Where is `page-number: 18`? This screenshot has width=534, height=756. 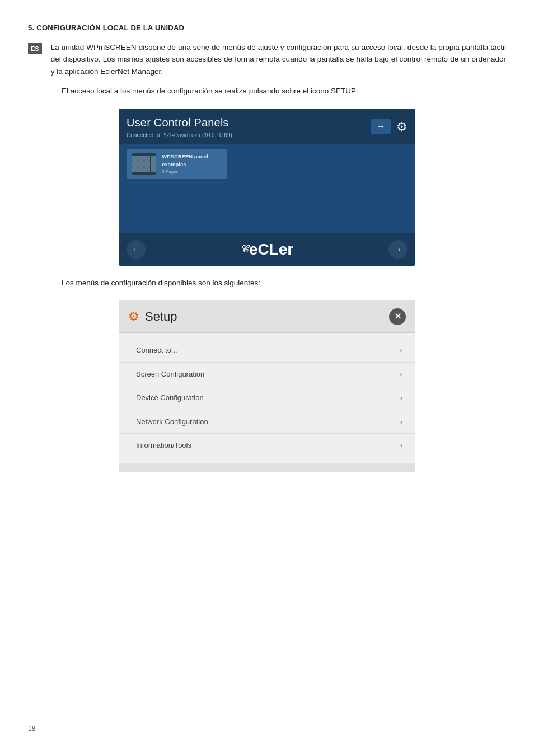
page-number: 18 is located at coordinates (31, 729).